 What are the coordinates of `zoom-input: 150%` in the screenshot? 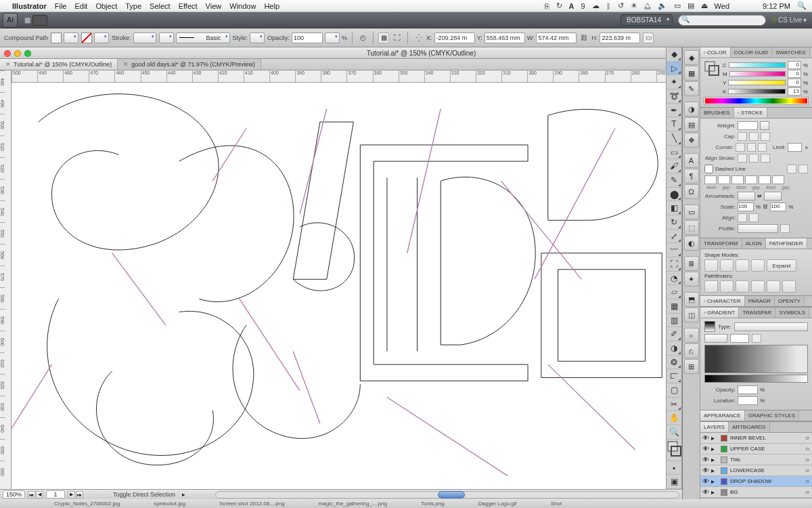 It's located at (14, 494).